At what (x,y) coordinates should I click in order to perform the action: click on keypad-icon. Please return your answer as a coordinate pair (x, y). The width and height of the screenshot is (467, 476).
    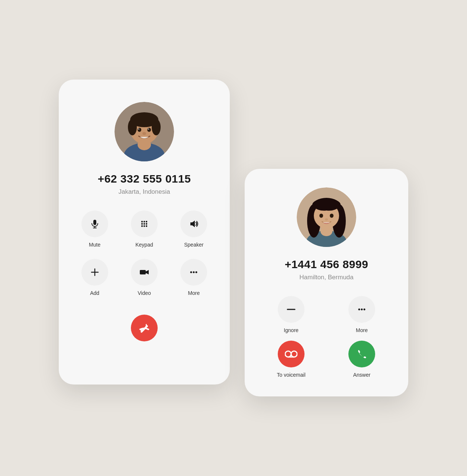
    Looking at the image, I should click on (144, 224).